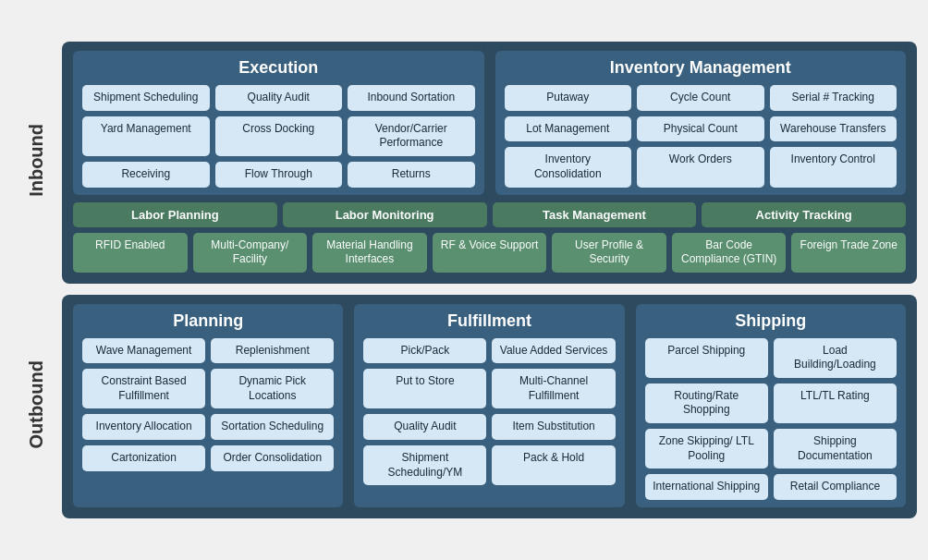 Image resolution: width=928 pixels, height=560 pixels. I want to click on green-rf-voice: RF & Voice Support, so click(490, 253).